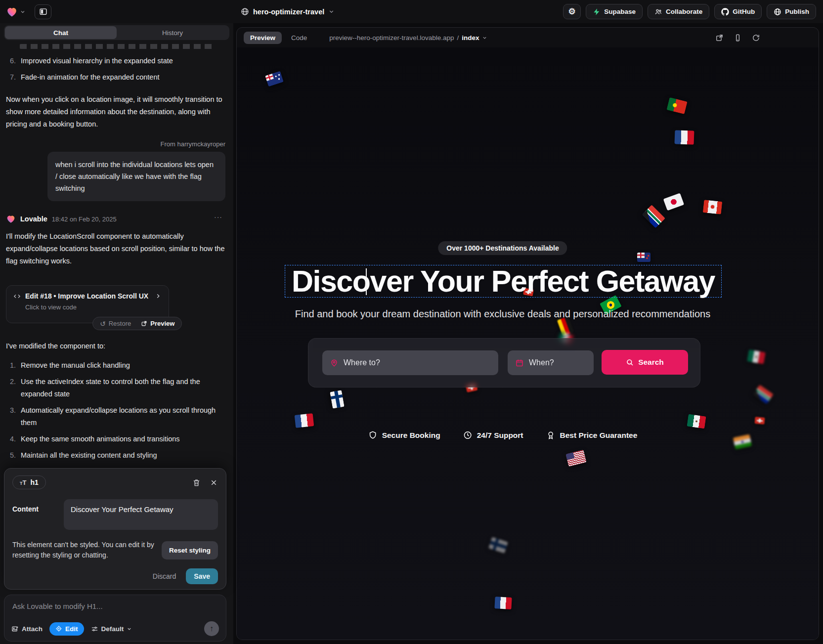 This screenshot has width=823, height=644. Describe the element at coordinates (12, 12) in the screenshot. I see `lovable-heart-icon` at that location.